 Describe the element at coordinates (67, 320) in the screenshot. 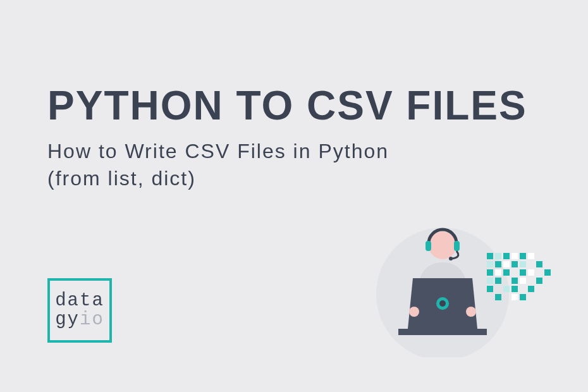

I see `logo-gy: gy` at that location.